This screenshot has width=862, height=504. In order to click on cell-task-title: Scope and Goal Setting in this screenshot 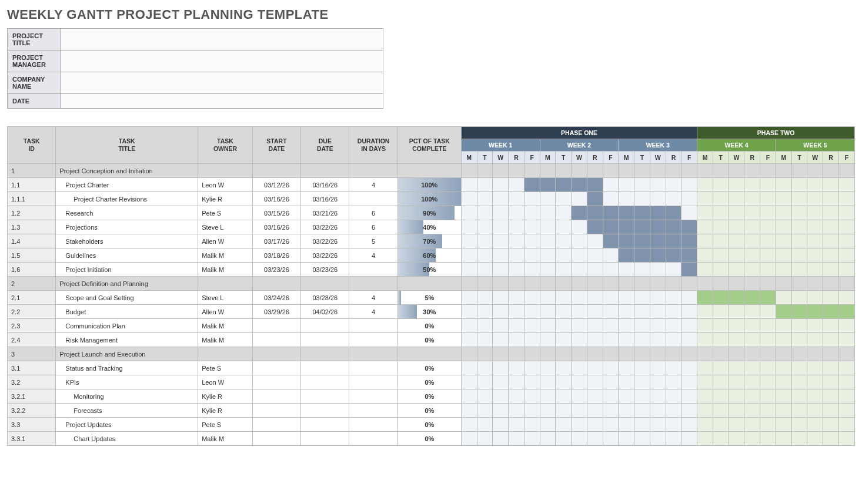, I will do `click(127, 298)`.